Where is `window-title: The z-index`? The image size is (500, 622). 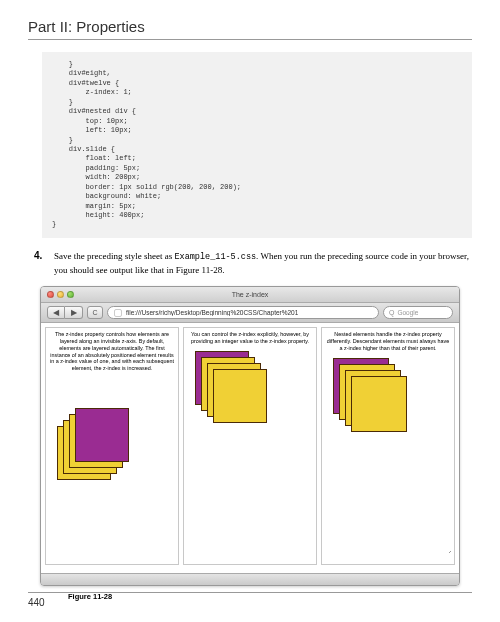
window-title: The z-index is located at coordinates (250, 294).